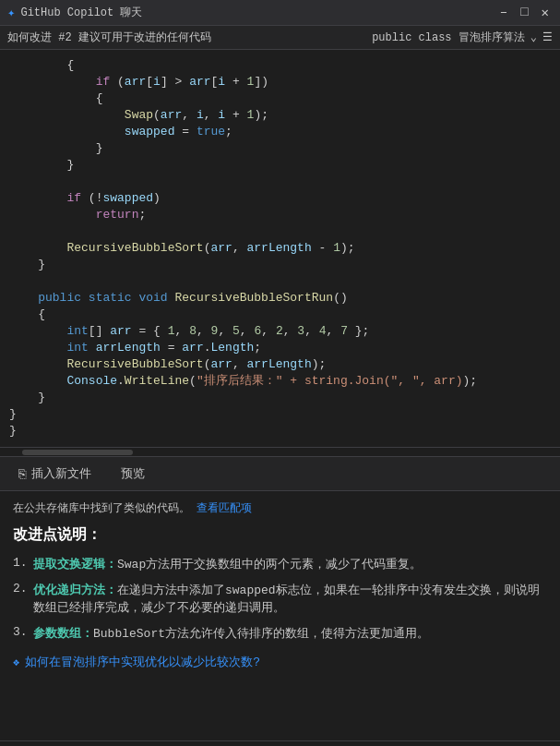  What do you see at coordinates (101, 509) in the screenshot?
I see `similar-code-text: 在公共存储库中找到了类似的代码。` at bounding box center [101, 509].